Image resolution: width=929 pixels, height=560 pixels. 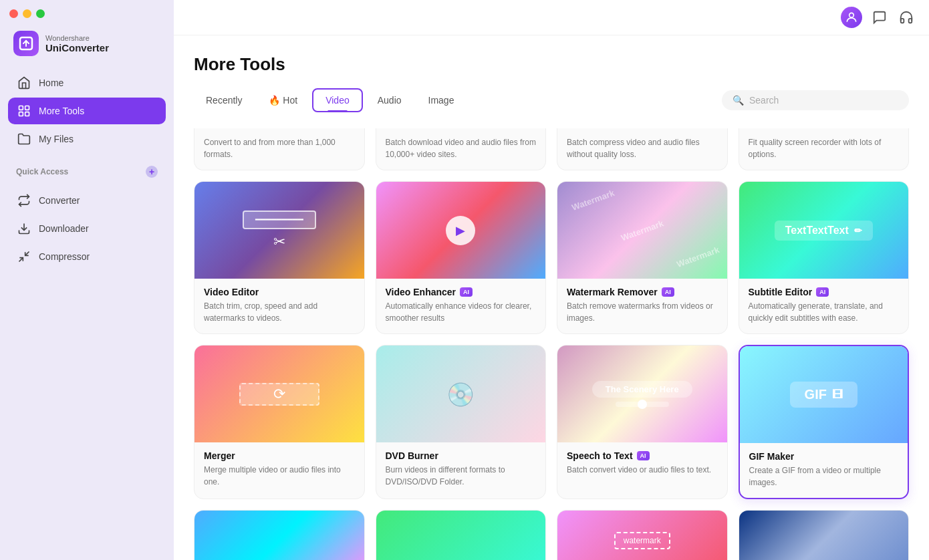 I want to click on tool-card-merger: ⟳ Merger Merge multiple video or audio f…, so click(x=279, y=422).